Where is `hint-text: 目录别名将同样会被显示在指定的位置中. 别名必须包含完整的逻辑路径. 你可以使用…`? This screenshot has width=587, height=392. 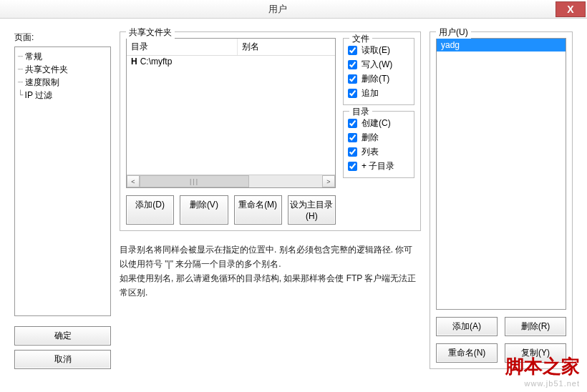 hint-text: 目录别名将同样会被显示在指定的位置中. 别名必须包含完整的逻辑路径. 你可以使用… is located at coordinates (271, 271).